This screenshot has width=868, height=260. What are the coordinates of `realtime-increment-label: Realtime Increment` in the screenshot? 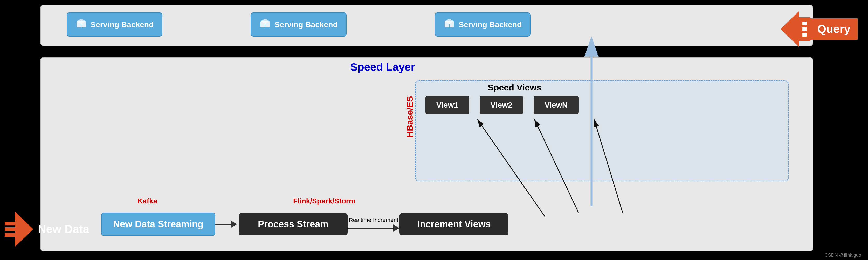 It's located at (374, 220).